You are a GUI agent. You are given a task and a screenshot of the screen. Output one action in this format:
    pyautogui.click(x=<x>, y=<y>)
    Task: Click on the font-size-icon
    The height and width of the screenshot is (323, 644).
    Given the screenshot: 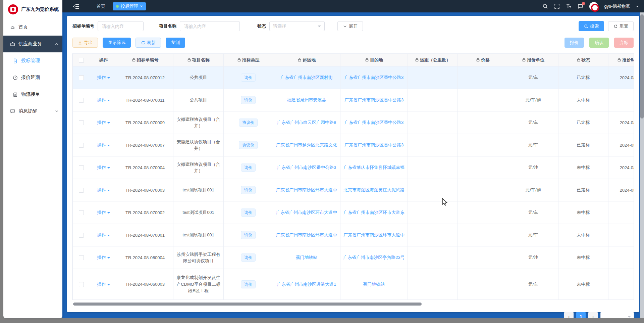 What is the action you would take?
    pyautogui.click(x=569, y=6)
    